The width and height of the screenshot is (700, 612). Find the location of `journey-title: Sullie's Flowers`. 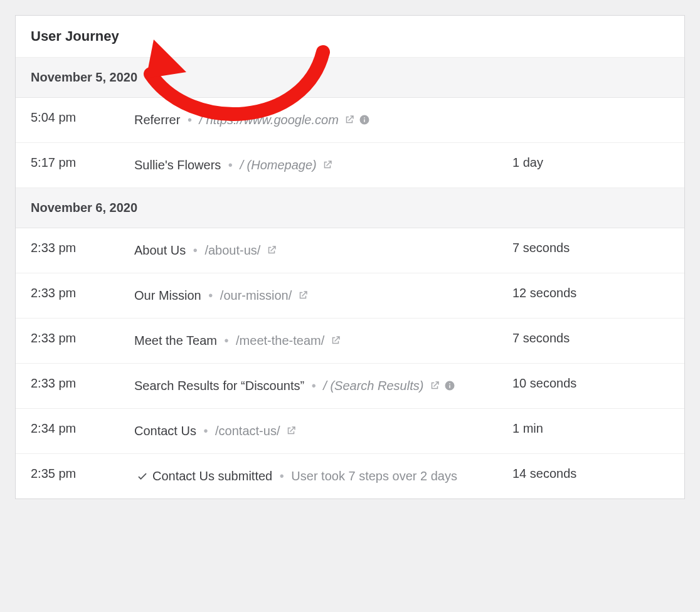

journey-title: Sullie's Flowers is located at coordinates (178, 165).